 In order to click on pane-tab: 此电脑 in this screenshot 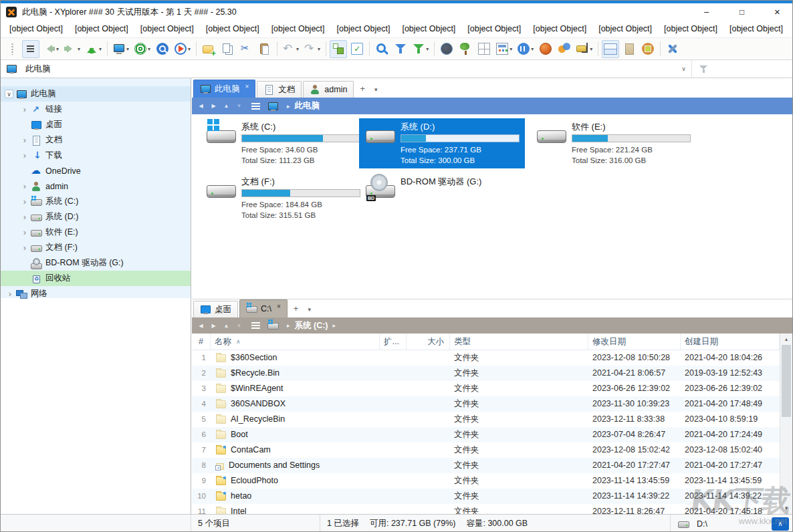, I will do `click(225, 88)`.